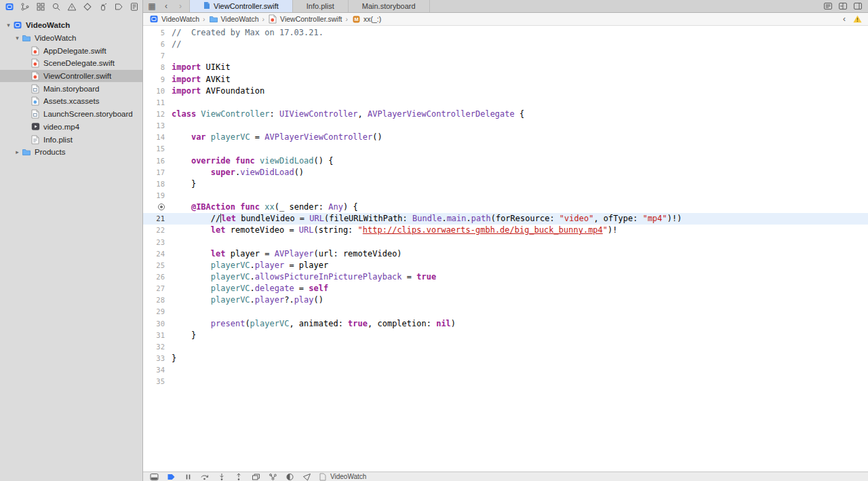 This screenshot has width=868, height=481. What do you see at coordinates (506, 254) in the screenshot?
I see `code-line-24: 24 let player = AVPlayer(url: remoteVide…` at bounding box center [506, 254].